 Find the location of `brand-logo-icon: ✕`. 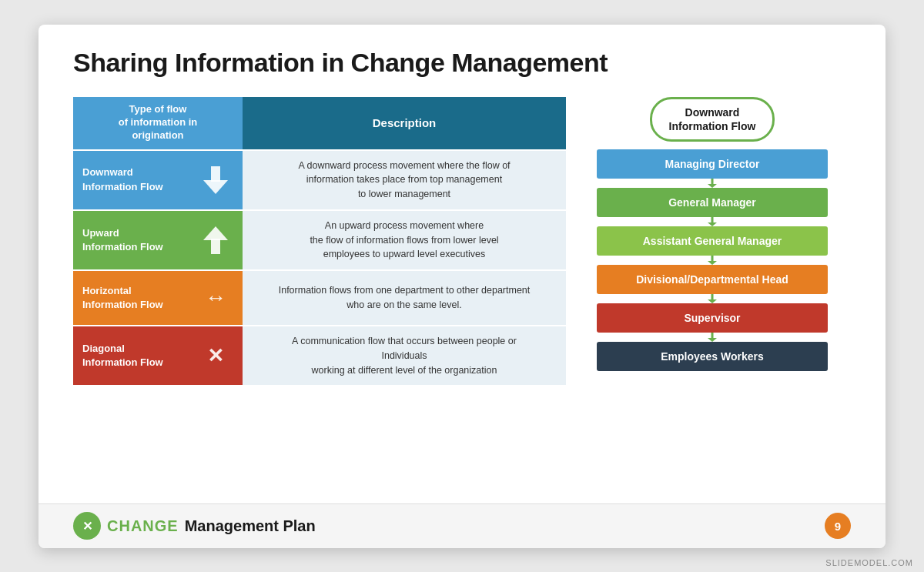

brand-logo-icon: ✕ is located at coordinates (87, 526).